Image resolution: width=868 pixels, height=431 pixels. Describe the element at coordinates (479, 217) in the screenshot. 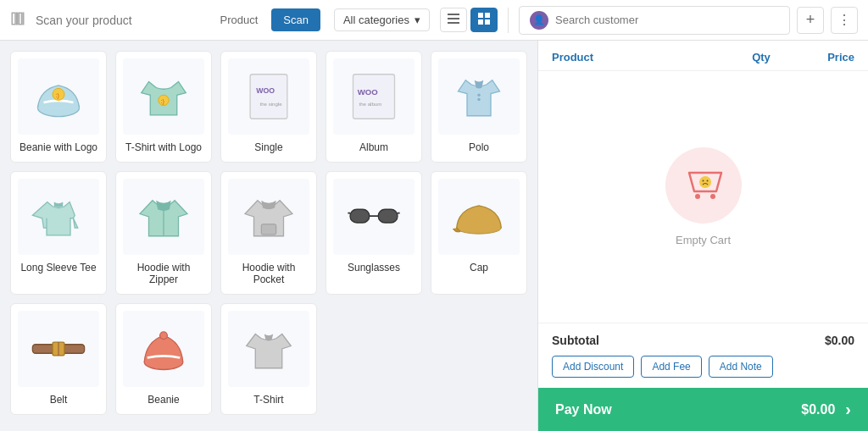

I see `product-image-cap` at that location.